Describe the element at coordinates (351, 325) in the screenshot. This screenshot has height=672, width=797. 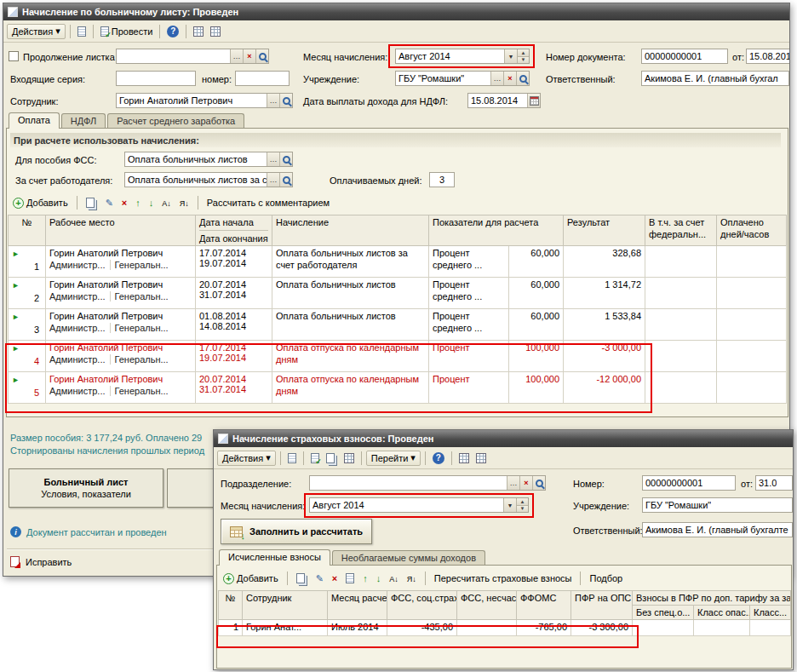
I see `accrual-cell: Оплата больничных листов` at that location.